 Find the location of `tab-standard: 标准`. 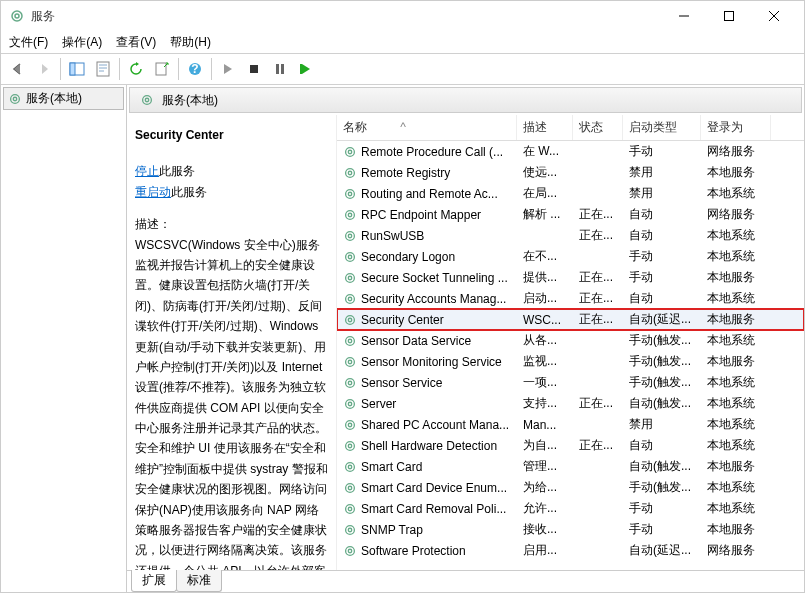

tab-standard: 标准 is located at coordinates (199, 581).